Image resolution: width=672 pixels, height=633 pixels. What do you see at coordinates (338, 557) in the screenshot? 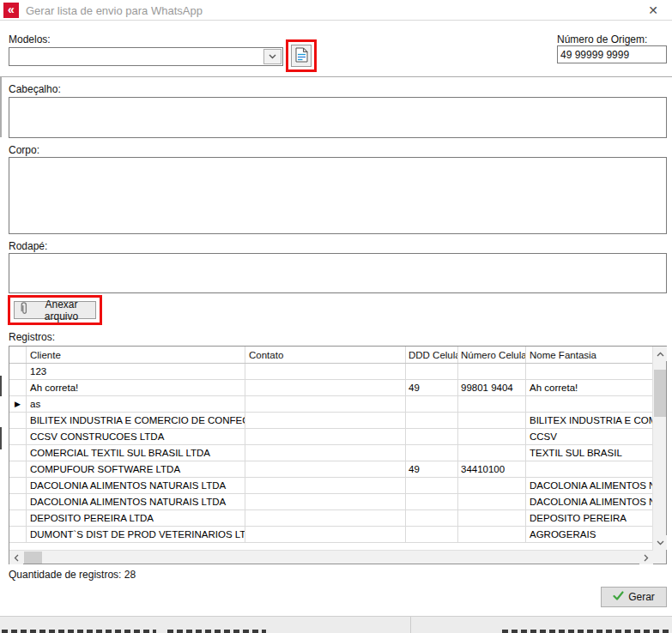
I see `horizontal-scrollbar` at bounding box center [338, 557].